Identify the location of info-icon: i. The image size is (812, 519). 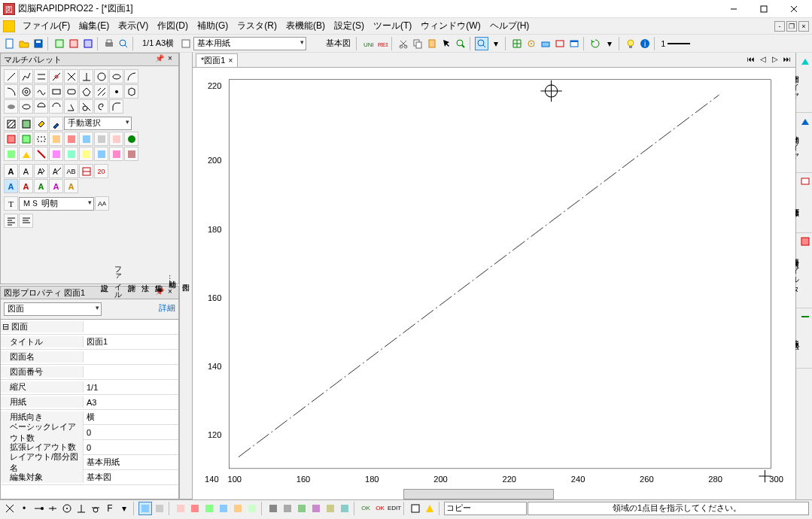
(645, 44).